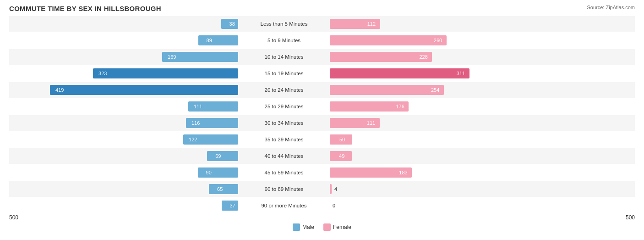 This screenshot has height=240, width=644. I want to click on bar-label: 35 to 39 Minutes, so click(284, 140).